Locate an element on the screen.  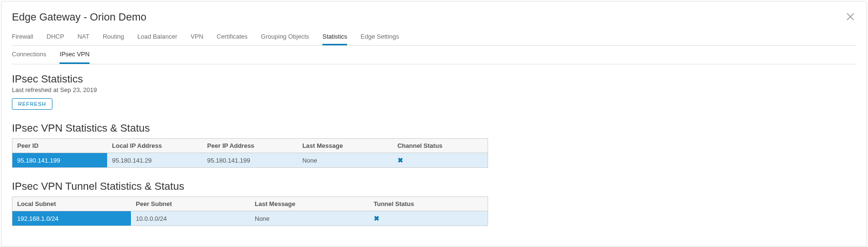
table-row: 192.168.1.0/24 10.0.0.0/24 None ✖ is located at coordinates (250, 218).